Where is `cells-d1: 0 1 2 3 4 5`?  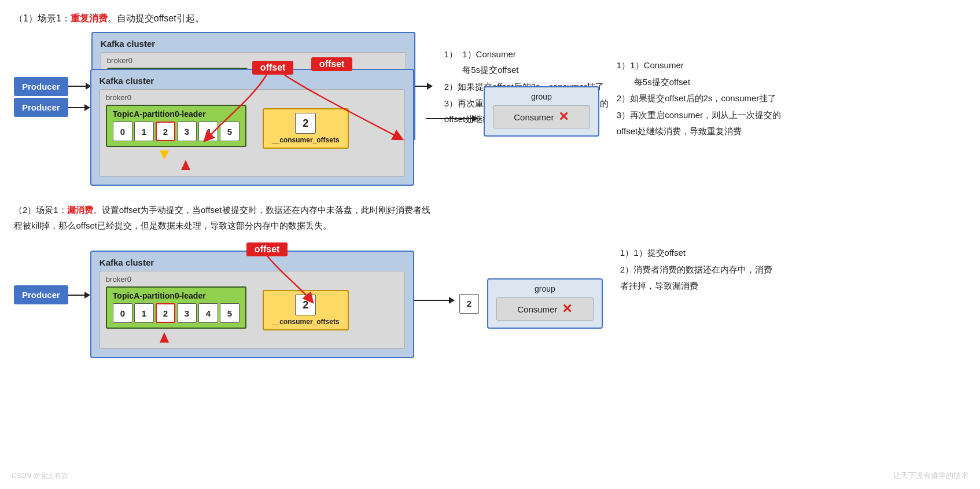
cells-d1: 0 1 2 3 4 5 is located at coordinates (176, 131).